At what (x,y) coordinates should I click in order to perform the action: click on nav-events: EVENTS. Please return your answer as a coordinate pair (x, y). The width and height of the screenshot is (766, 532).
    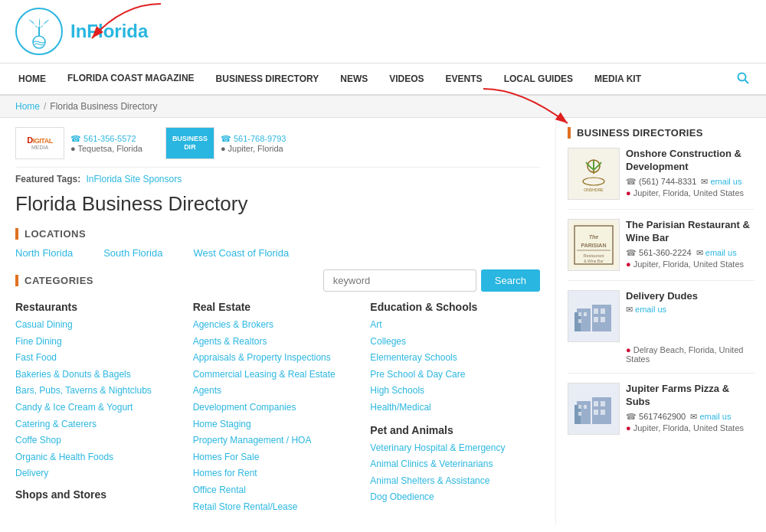
    Looking at the image, I should click on (464, 79).